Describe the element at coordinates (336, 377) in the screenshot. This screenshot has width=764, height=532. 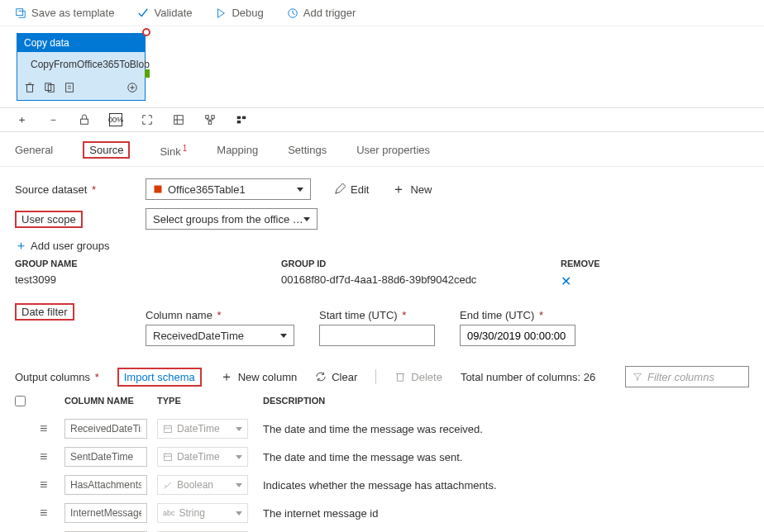
I see `clear-columns-button: Clear` at that location.